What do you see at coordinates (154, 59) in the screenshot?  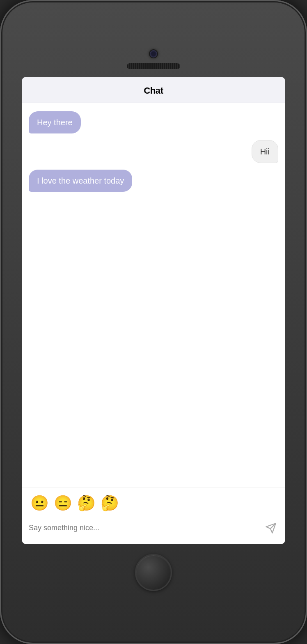 I see `phone-top-area` at bounding box center [154, 59].